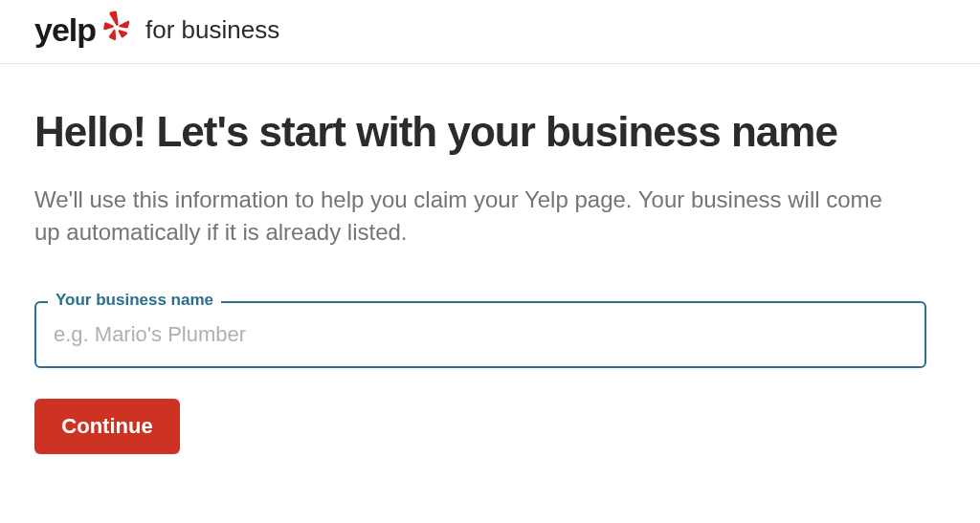 The image size is (980, 523). I want to click on header-sublabel: for business, so click(212, 31).